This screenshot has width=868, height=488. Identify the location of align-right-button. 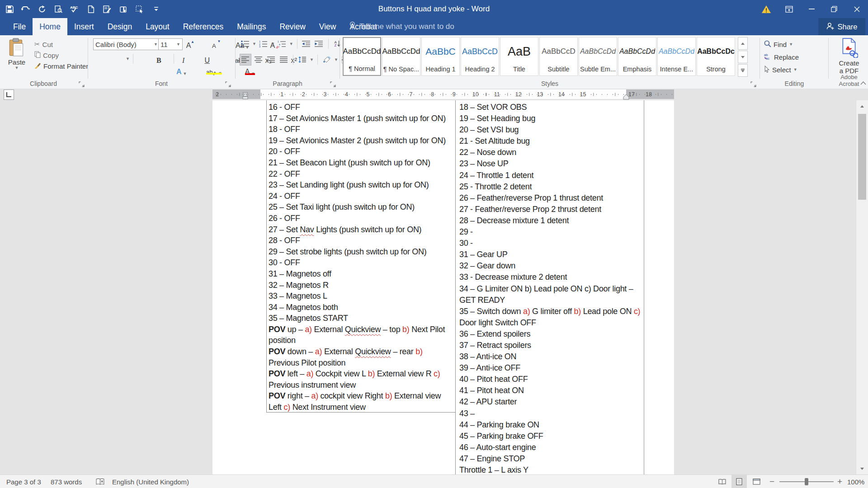
(271, 60).